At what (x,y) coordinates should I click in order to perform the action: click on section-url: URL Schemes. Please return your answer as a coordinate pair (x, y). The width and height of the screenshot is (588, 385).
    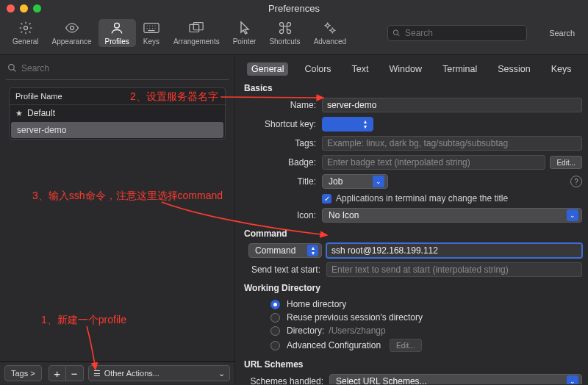
    Looking at the image, I should click on (412, 366).